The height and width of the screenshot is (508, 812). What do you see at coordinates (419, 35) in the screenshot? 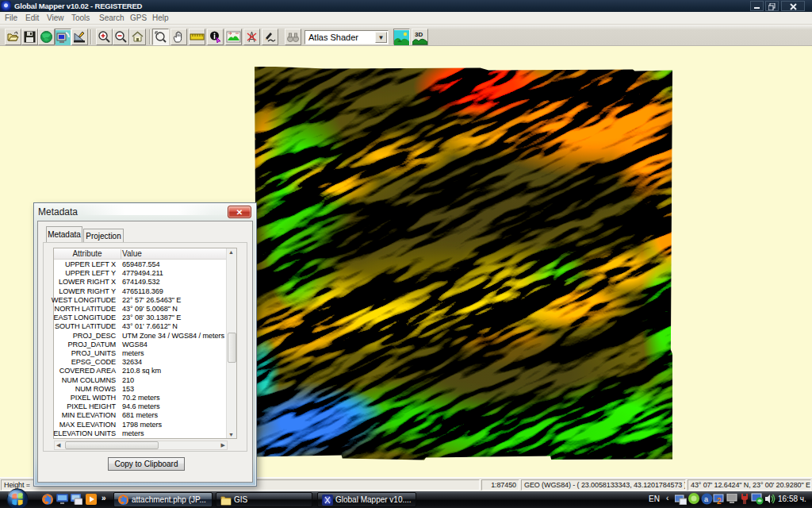
I see `svg-text: 3D` at bounding box center [419, 35].